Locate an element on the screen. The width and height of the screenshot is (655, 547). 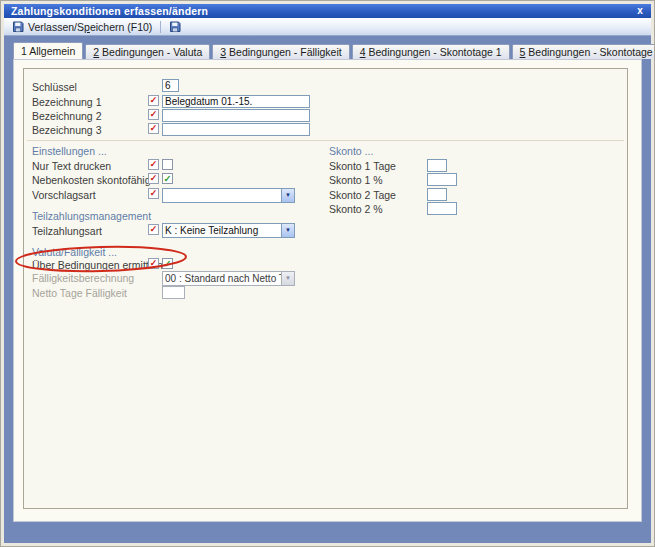
bezeichnung-2-label: Bezeichnung 2 is located at coordinates (66, 116).